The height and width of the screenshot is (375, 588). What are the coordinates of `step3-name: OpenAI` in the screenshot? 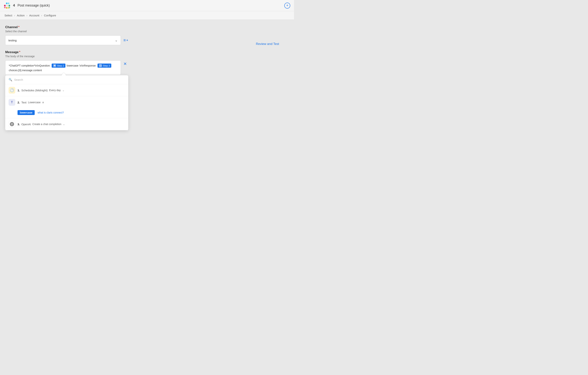 It's located at (26, 124).